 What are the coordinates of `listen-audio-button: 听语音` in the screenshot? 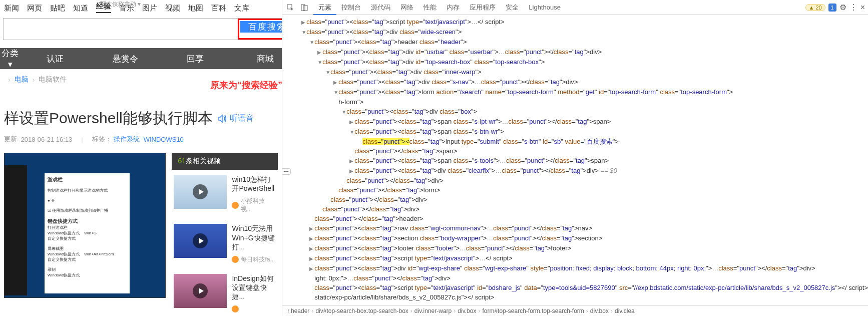 It's located at (236, 118).